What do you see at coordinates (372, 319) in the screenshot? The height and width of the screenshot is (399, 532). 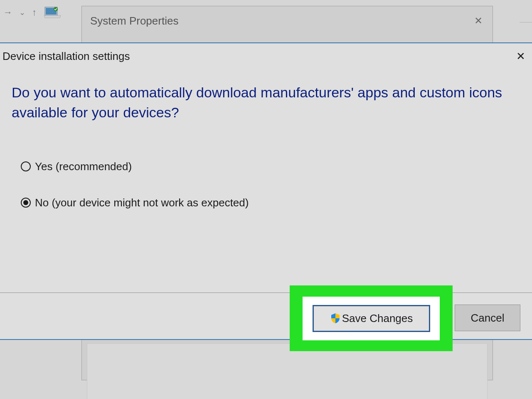 I see `save-changes-button: Save Changes` at bounding box center [372, 319].